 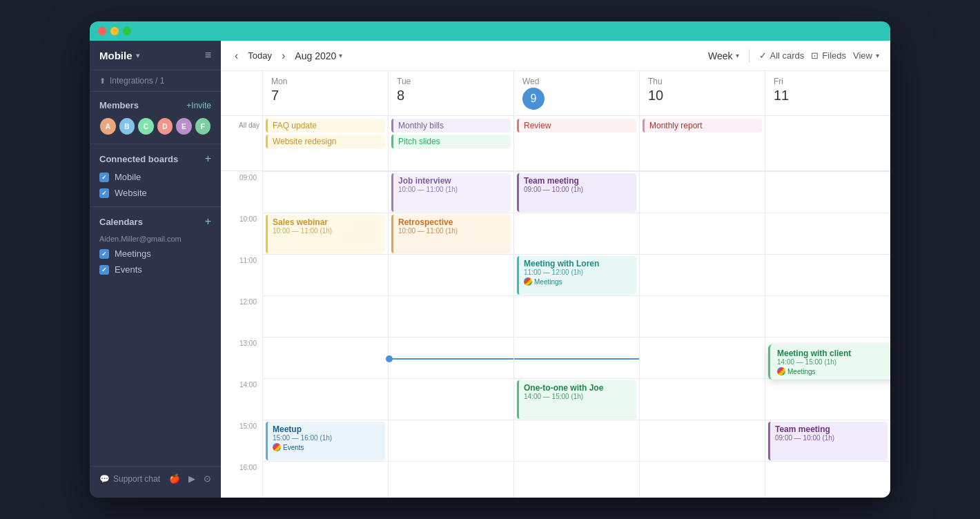 I want to click on support-label: Support chat, so click(x=137, y=479).